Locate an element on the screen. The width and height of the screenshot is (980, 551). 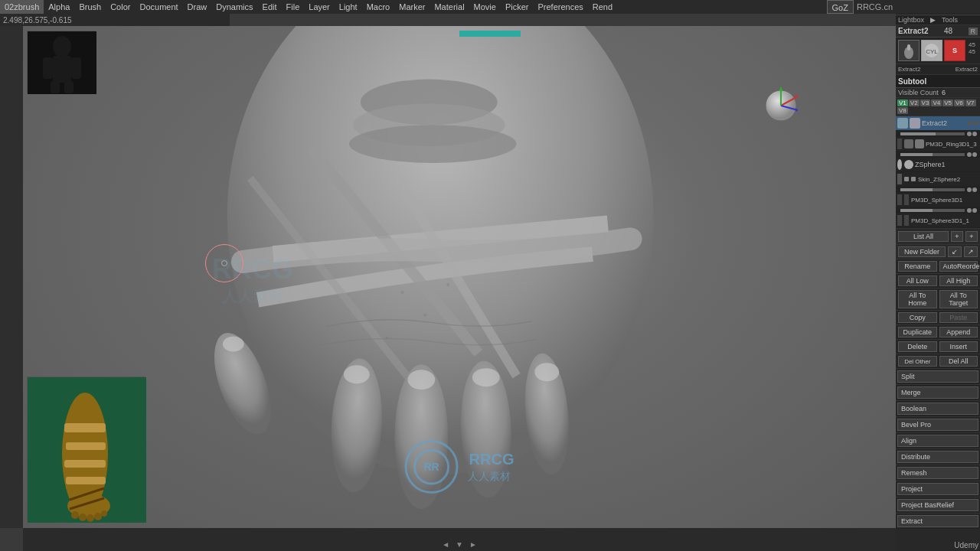
delete-btn: Delete is located at coordinates (917, 347).